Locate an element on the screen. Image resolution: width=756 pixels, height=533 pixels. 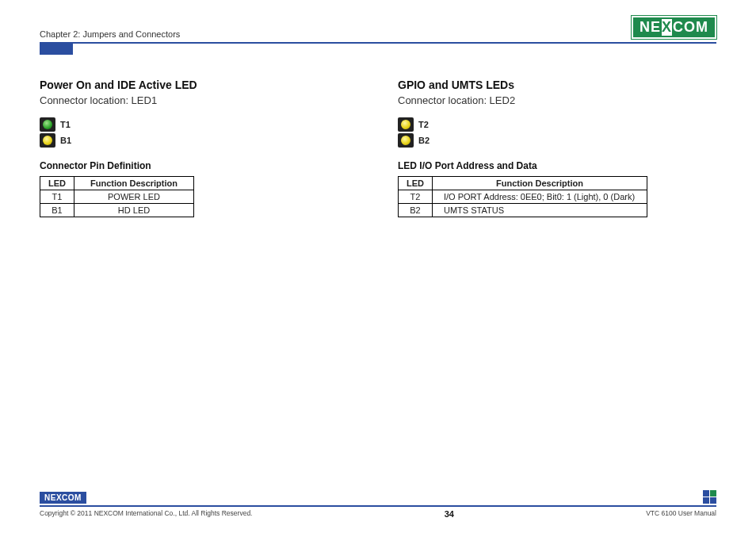
footer-corner-icon is located at coordinates (710, 497).